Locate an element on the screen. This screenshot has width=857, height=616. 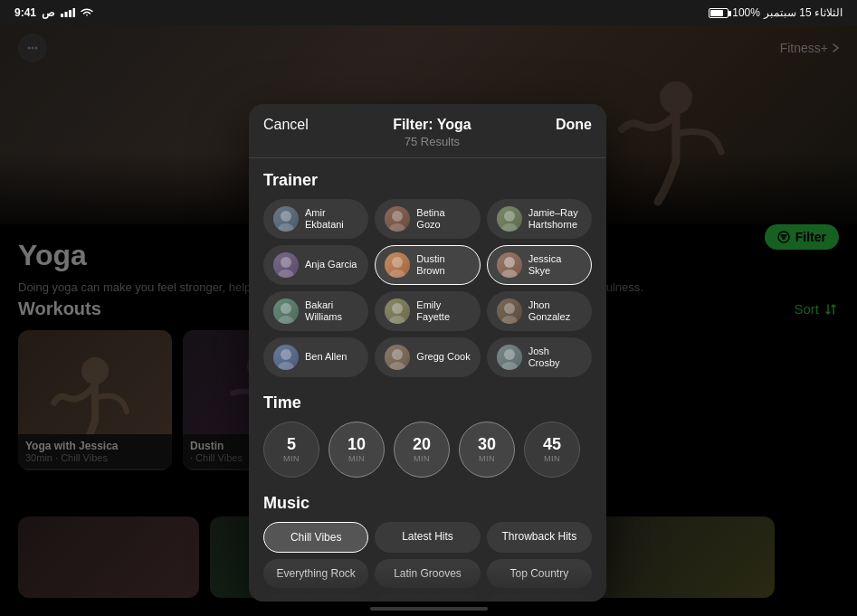
time-unit-45: MIN is located at coordinates (552, 459).